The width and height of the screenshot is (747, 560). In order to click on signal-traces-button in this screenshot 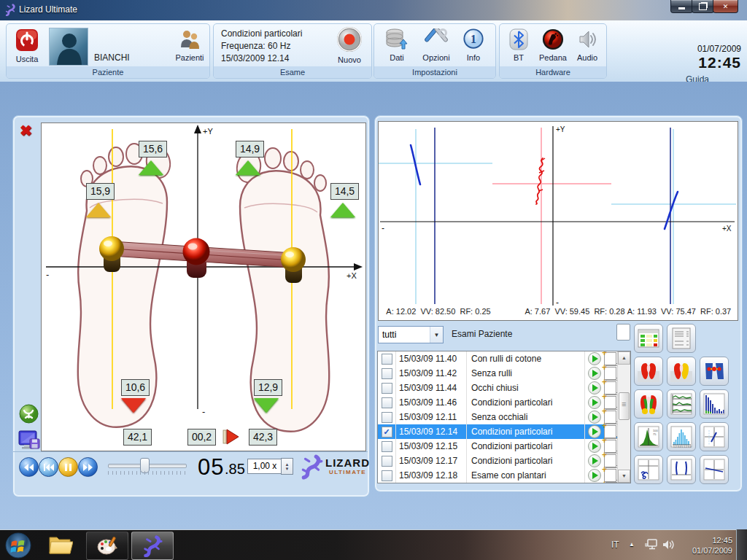, I will do `click(681, 404)`.